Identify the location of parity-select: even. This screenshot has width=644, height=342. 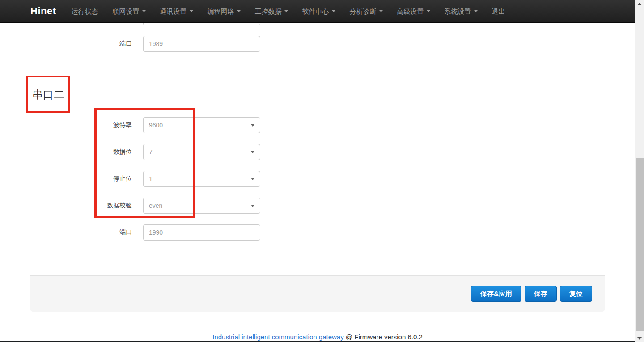
(202, 206).